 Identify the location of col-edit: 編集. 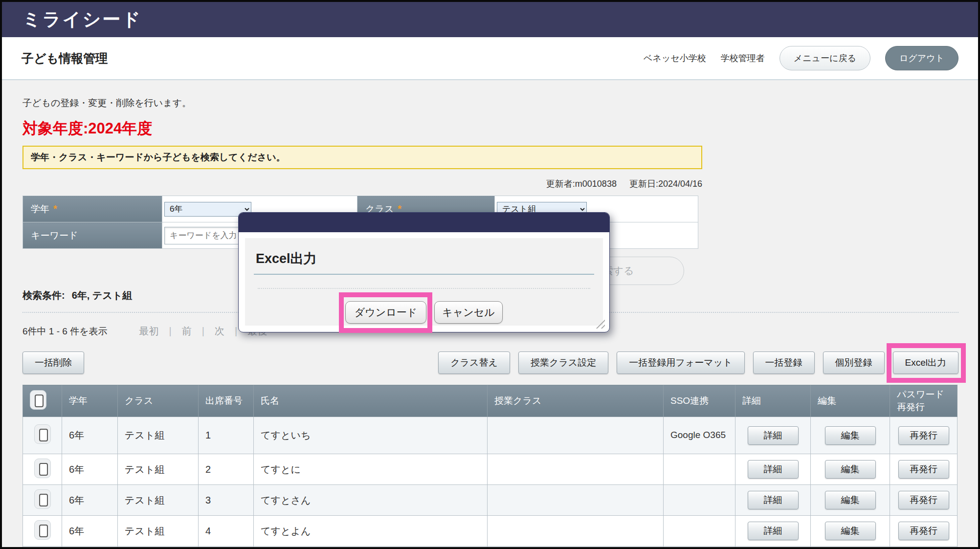
(850, 401).